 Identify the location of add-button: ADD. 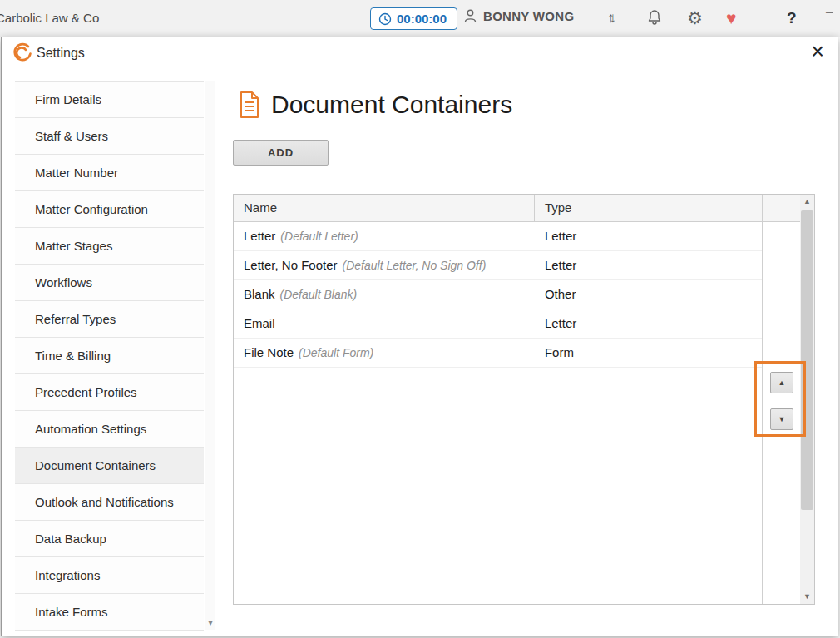
(281, 153).